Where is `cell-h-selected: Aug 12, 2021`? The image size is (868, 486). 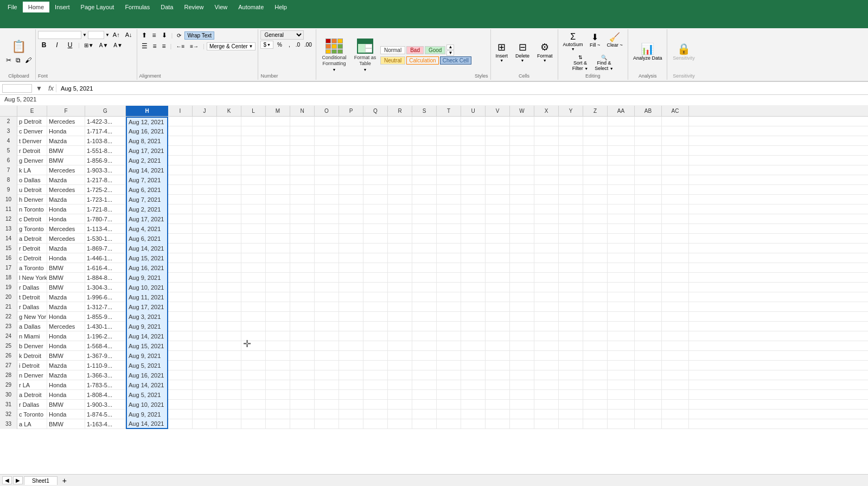 cell-h-selected: Aug 12, 2021 is located at coordinates (147, 122).